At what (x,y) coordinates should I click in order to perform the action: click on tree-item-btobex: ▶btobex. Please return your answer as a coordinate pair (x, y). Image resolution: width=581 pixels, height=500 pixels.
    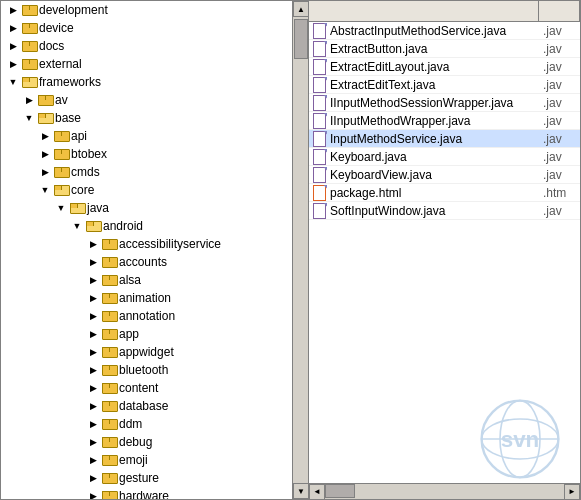
    Looking at the image, I should click on (146, 154).